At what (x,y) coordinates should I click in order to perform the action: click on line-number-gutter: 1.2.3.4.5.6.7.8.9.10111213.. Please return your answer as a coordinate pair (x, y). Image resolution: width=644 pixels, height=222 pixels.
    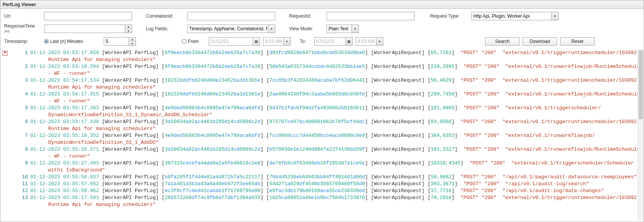
    Looking at the image, I should click on (20, 135).